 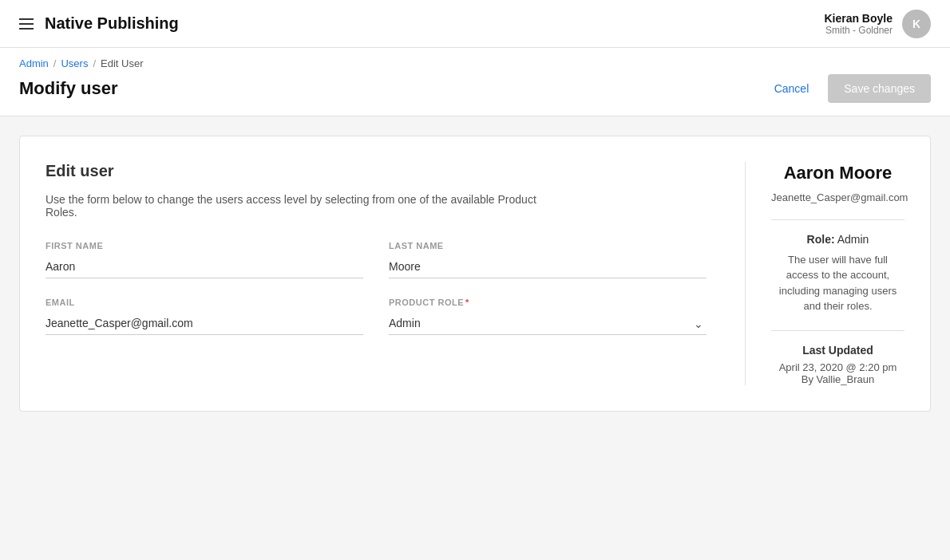 I want to click on cancel-button: Cancel, so click(x=792, y=89).